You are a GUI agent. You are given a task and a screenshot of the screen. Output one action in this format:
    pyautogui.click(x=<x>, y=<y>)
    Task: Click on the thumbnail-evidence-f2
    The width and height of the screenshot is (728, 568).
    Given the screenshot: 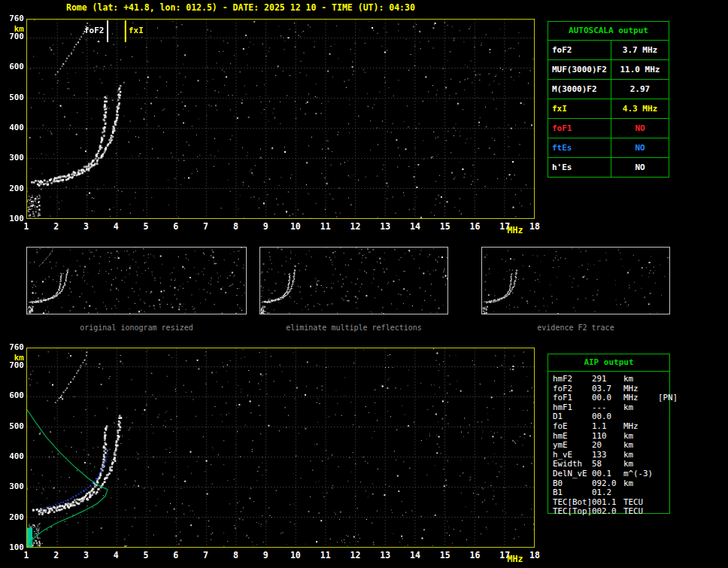 What is the action you would take?
    pyautogui.click(x=576, y=281)
    